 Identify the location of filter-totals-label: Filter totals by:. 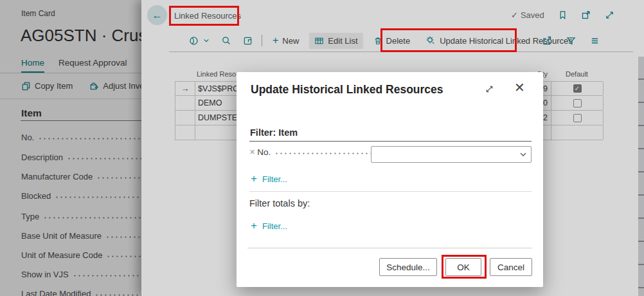
(280, 203).